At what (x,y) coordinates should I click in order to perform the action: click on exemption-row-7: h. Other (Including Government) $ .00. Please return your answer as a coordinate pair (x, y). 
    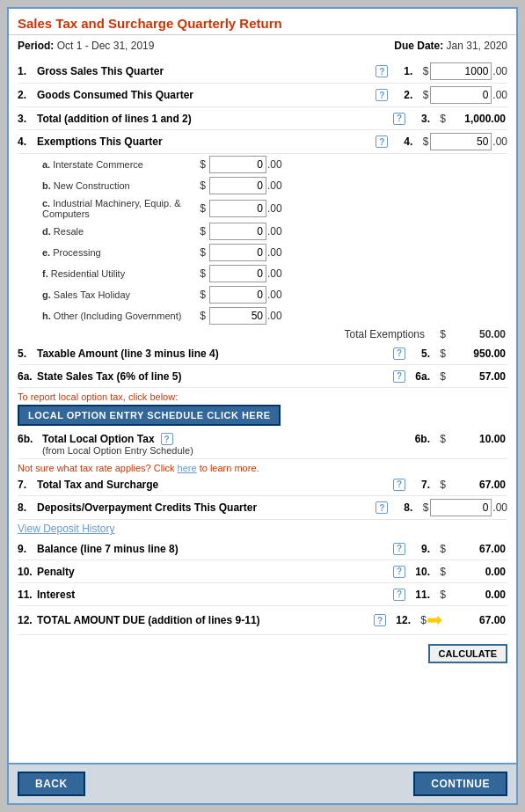
    Looking at the image, I should click on (262, 316).